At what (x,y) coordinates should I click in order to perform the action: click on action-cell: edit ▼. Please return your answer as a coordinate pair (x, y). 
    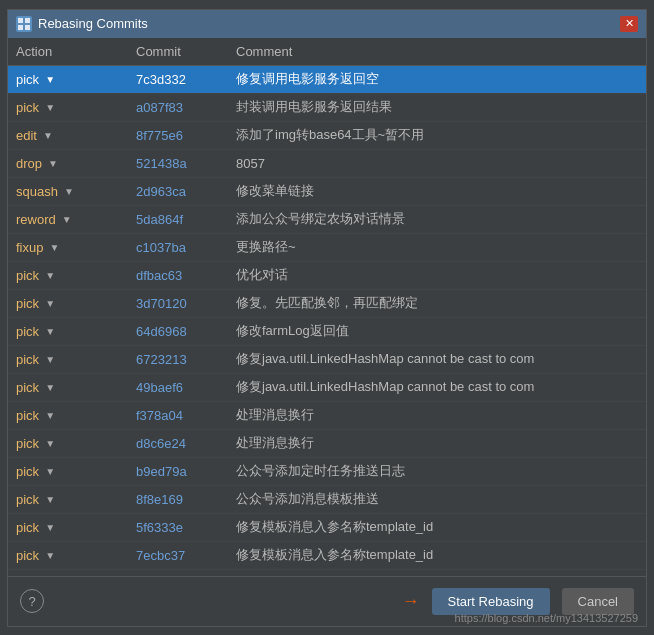
    Looking at the image, I should click on (76, 136).